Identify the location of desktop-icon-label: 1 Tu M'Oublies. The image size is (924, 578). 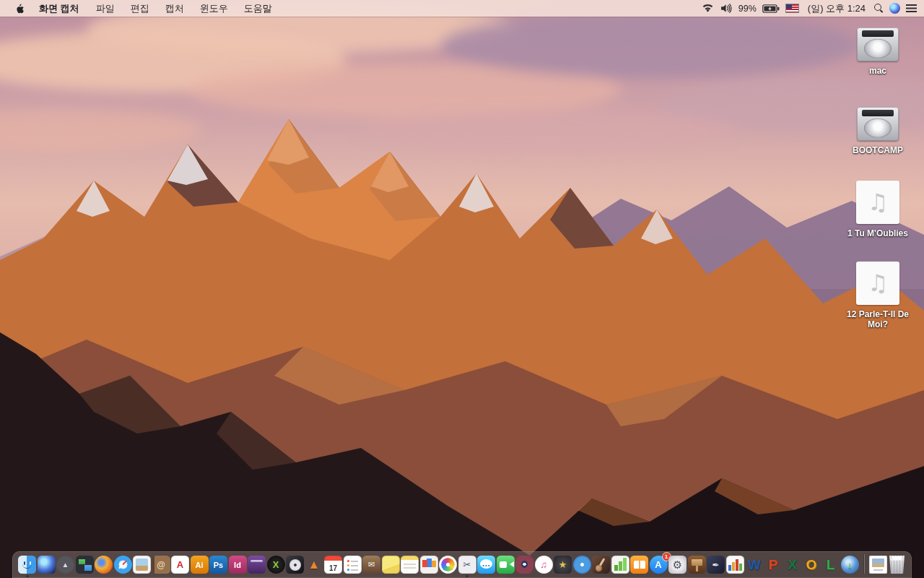
(878, 234).